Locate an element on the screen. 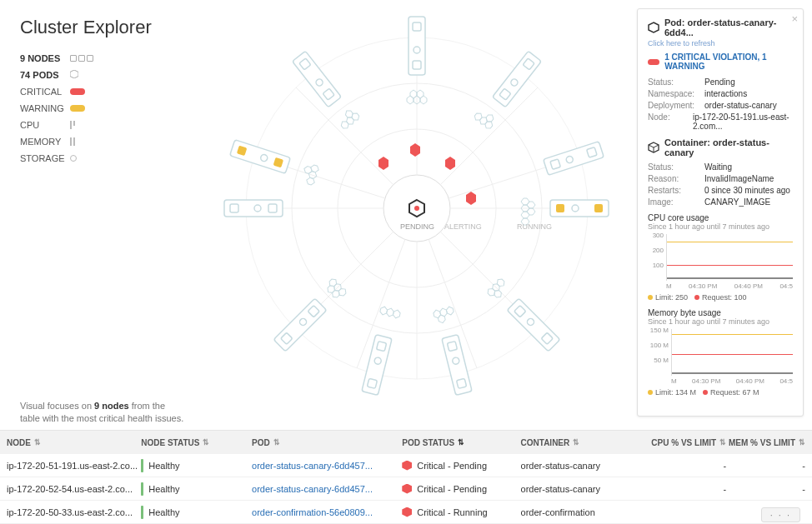 The height and width of the screenshot is (524, 812). legend-nodes: 9 NODES is located at coordinates (45, 58).